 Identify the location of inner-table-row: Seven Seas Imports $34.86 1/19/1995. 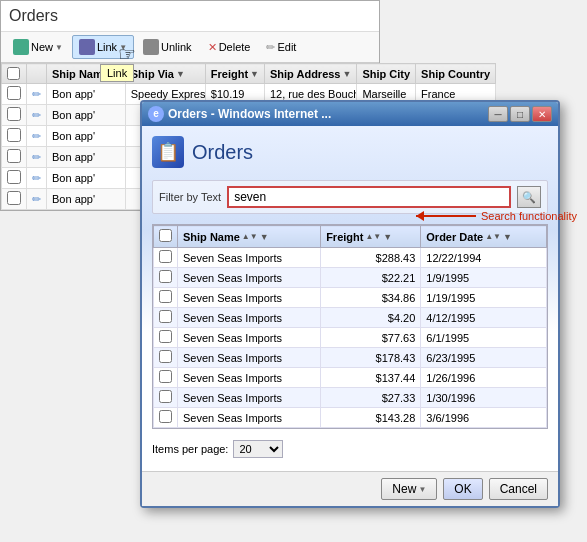
(350, 298).